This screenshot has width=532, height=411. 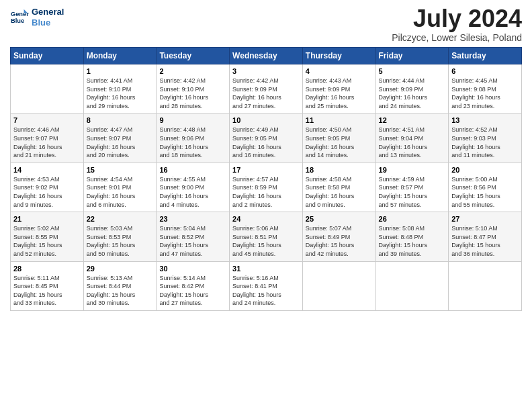 What do you see at coordinates (193, 71) in the screenshot?
I see `day-number: 2` at bounding box center [193, 71].